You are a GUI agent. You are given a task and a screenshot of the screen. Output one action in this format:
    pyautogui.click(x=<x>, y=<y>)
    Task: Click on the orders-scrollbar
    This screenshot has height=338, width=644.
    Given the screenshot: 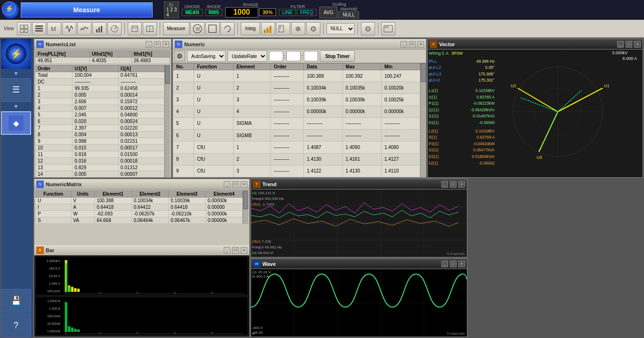 What is the action you would take?
    pyautogui.click(x=167, y=121)
    